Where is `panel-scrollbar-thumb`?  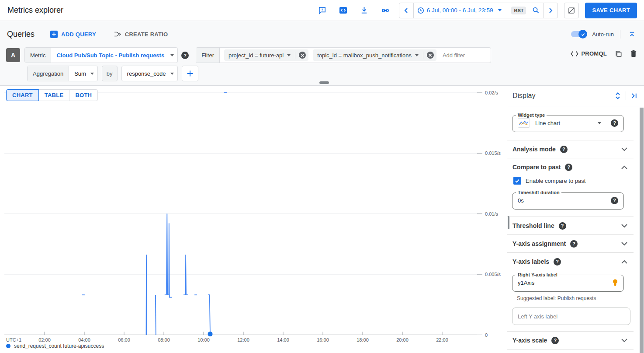 panel-scrollbar-thumb is located at coordinates (509, 223).